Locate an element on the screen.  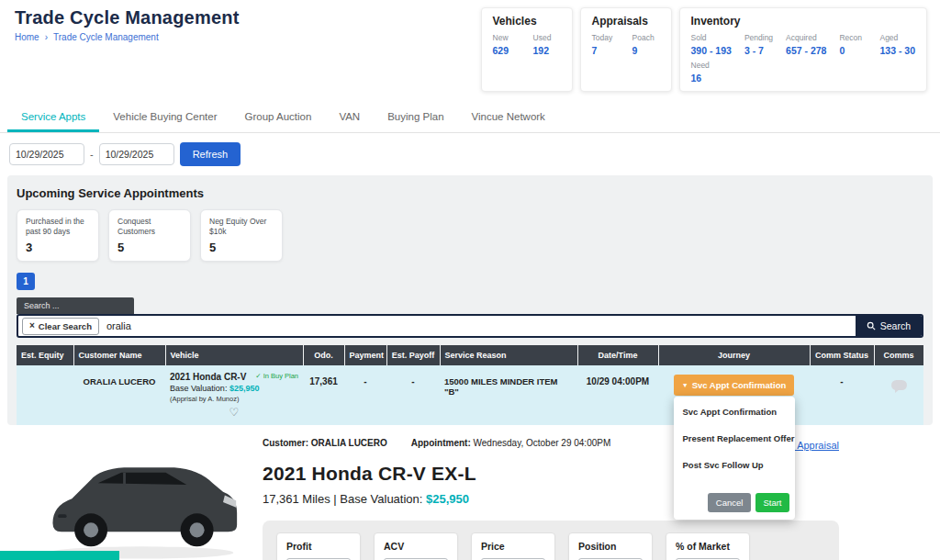
tab-vehicle-buying-center: Vehicle Buying Center is located at coordinates (165, 118).